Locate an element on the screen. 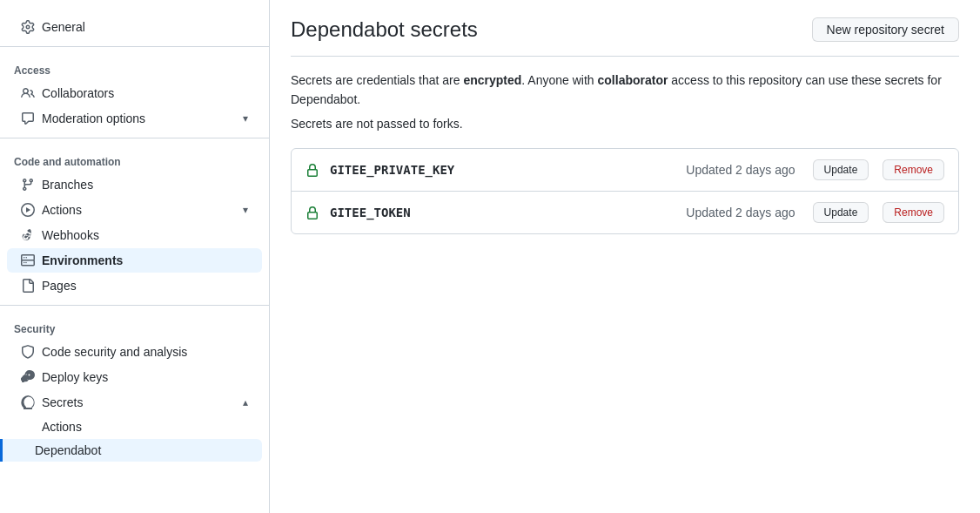  remove-button-1: Remove is located at coordinates (914, 170).